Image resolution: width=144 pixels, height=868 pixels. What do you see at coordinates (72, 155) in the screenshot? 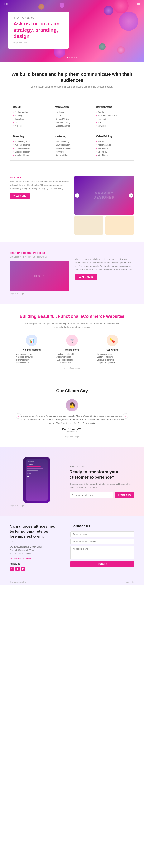
I see `service-list-item: Article Writing` at bounding box center [72, 155].